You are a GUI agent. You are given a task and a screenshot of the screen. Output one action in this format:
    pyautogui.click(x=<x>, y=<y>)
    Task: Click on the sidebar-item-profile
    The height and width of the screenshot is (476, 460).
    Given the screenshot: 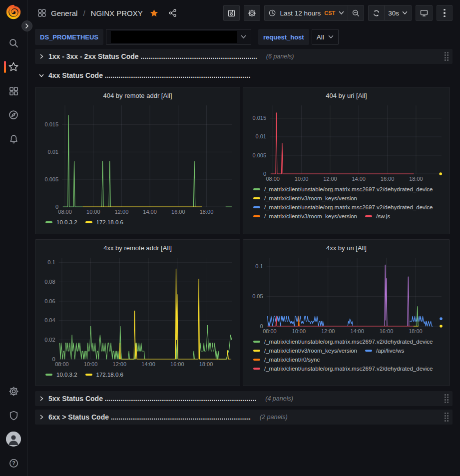 What is the action you would take?
    pyautogui.click(x=13, y=439)
    